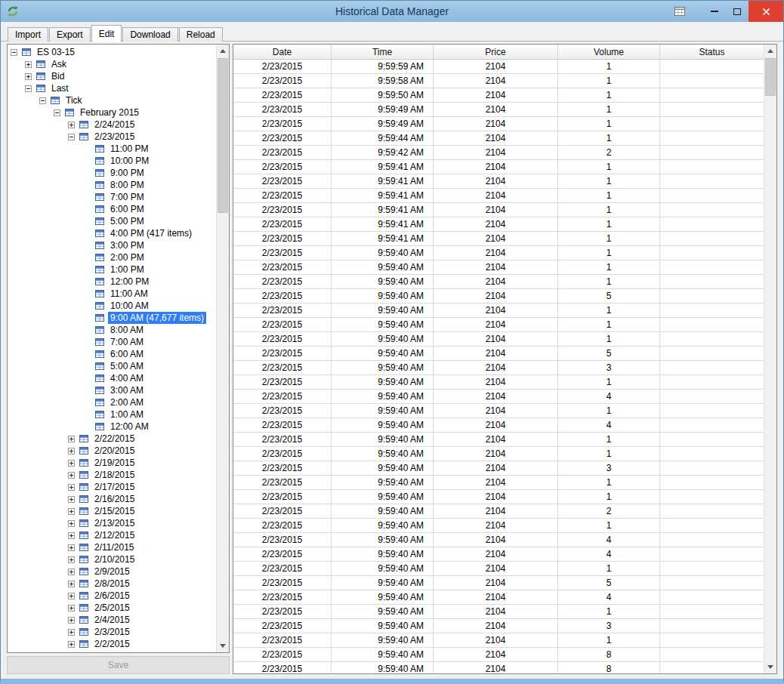 This screenshot has height=684, width=784. I want to click on table-row: 2/23/20159:59:44 AM21041, so click(498, 139).